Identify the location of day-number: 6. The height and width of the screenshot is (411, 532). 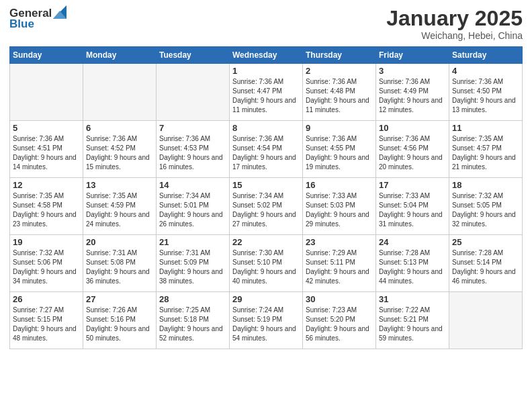
(120, 128).